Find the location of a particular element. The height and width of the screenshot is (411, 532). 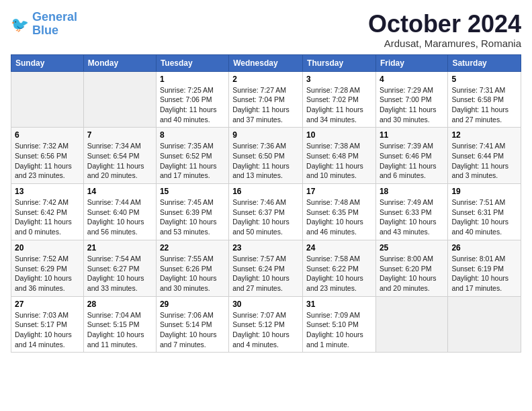

day-info: Sunrise: 7:42 AMSunset: 6:42 PMDaylight:… is located at coordinates (47, 218).